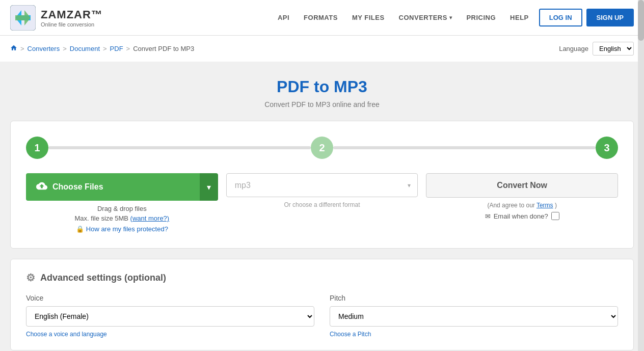  I want to click on choose-files-area: Choose Files ▾ Drag & drop files Max. fi…, so click(122, 203).